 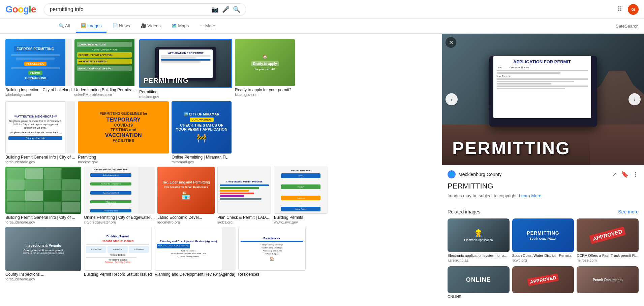 I want to click on tab-all: 🔍 All, so click(x=64, y=26).